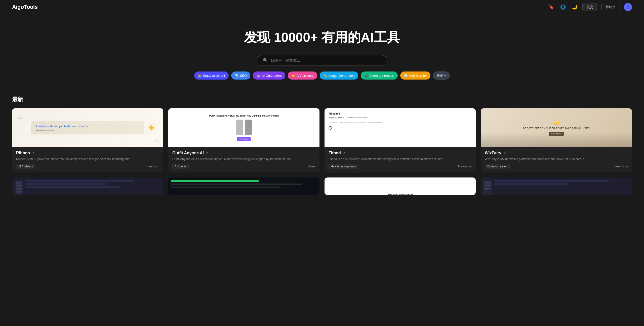  Describe the element at coordinates (88, 166) in the screenshot. I see `card-footer: AI Assistant Freemium` at that location.